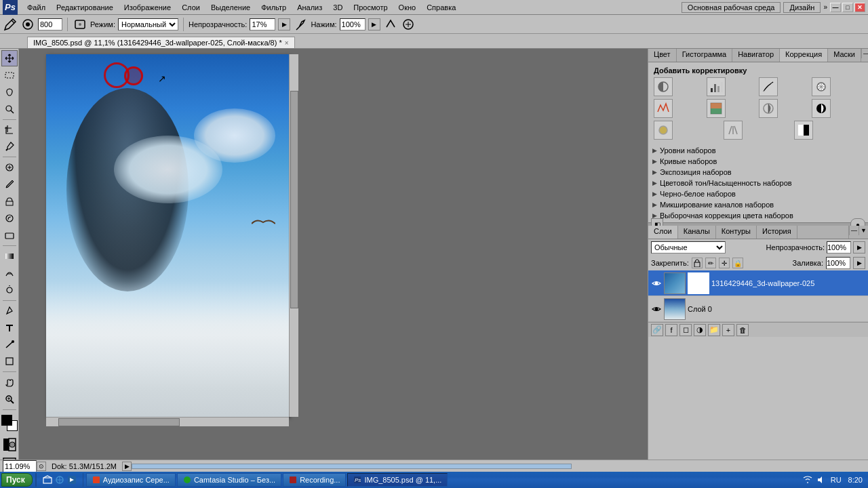  What do you see at coordinates (854, 230) in the screenshot?
I see `layers-panel-collapse: —` at bounding box center [854, 230].